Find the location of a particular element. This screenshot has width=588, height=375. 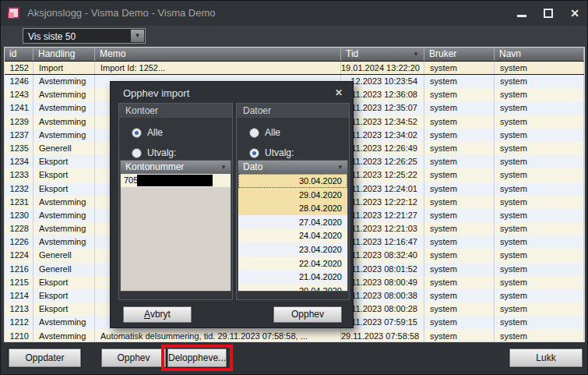

cell-id: 1231 is located at coordinates (19, 203).